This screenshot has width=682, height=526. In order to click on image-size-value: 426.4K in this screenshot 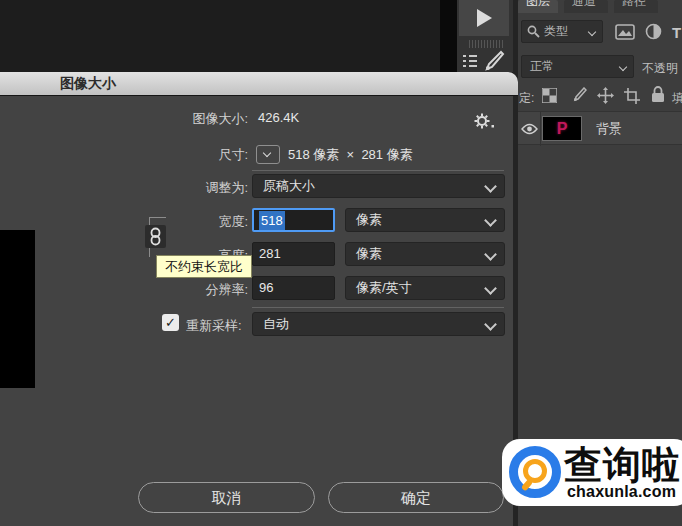, I will do `click(278, 118)`.